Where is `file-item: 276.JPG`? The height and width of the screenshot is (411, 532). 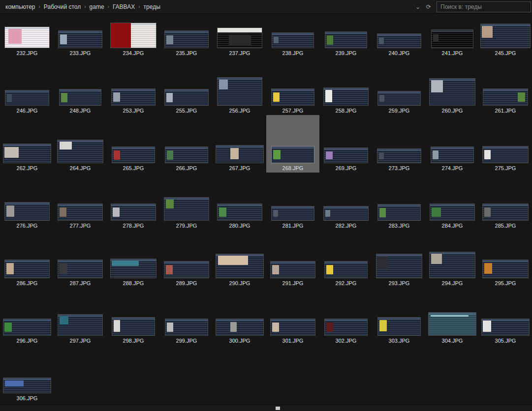 file-item: 276.JPG is located at coordinates (27, 202).